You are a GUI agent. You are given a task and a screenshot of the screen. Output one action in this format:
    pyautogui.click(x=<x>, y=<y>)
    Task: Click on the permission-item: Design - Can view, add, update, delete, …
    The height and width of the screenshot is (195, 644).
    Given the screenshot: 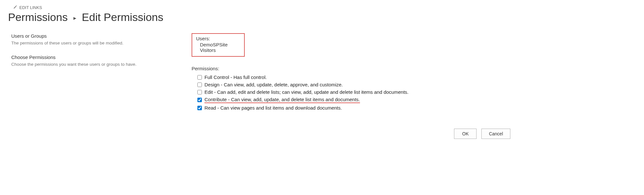 What is the action you would take?
    pyautogui.click(x=417, y=84)
    